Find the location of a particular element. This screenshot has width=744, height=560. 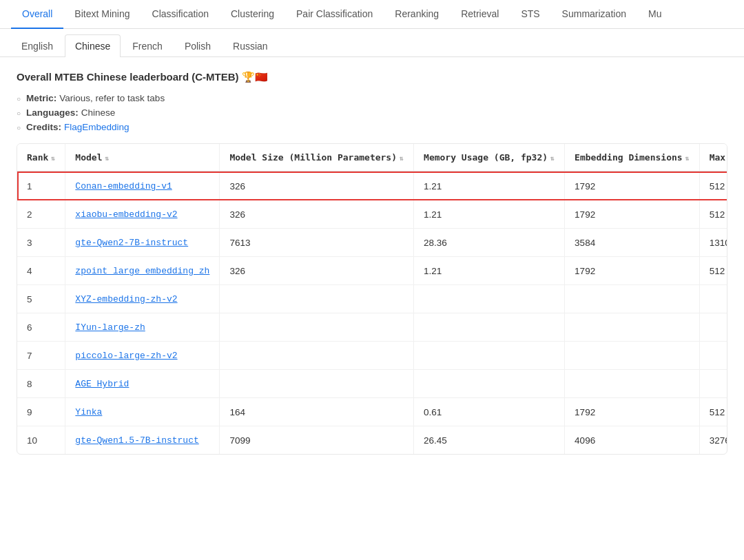

col-header-5: Max Tokens⇅ is located at coordinates (714, 158).